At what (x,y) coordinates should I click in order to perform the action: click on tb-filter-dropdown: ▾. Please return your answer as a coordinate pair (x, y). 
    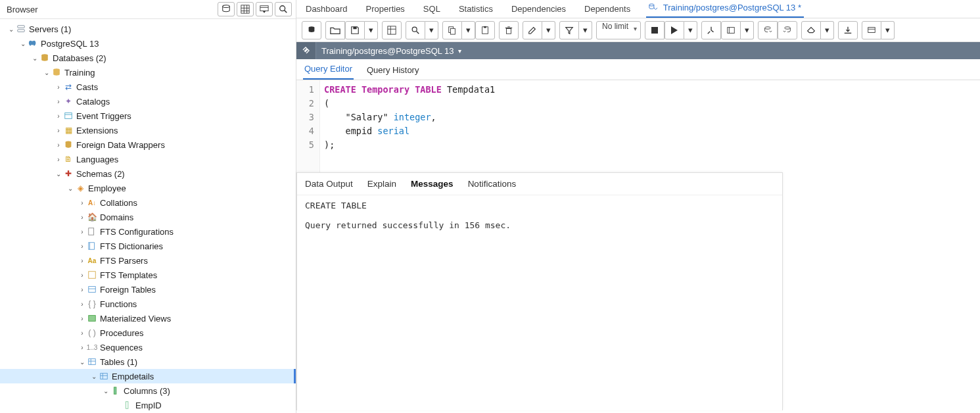
    Looking at the image, I should click on (586, 30).